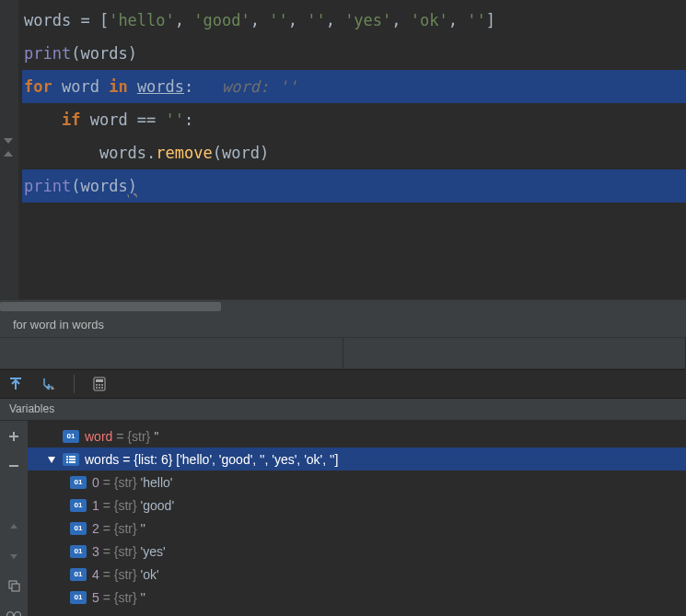 The height and width of the screenshot is (616, 686). I want to click on move-up-button, so click(14, 527).